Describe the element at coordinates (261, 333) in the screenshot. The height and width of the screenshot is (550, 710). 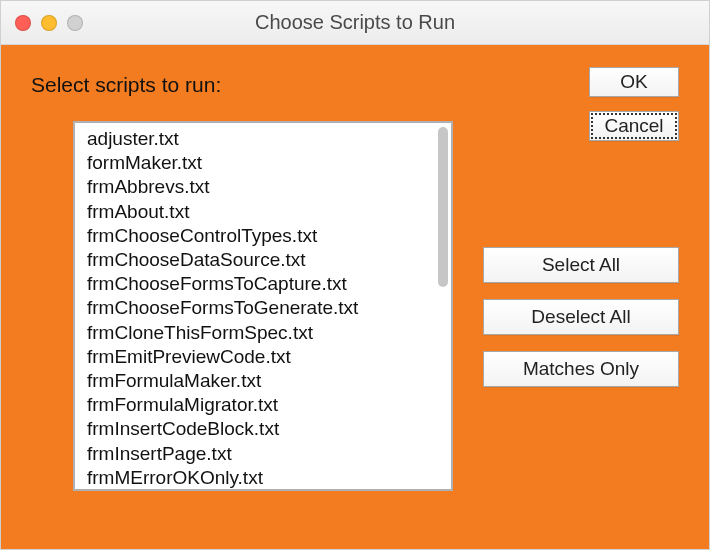
I see `list-item: frmCloneThisFormSpec.txt` at that location.